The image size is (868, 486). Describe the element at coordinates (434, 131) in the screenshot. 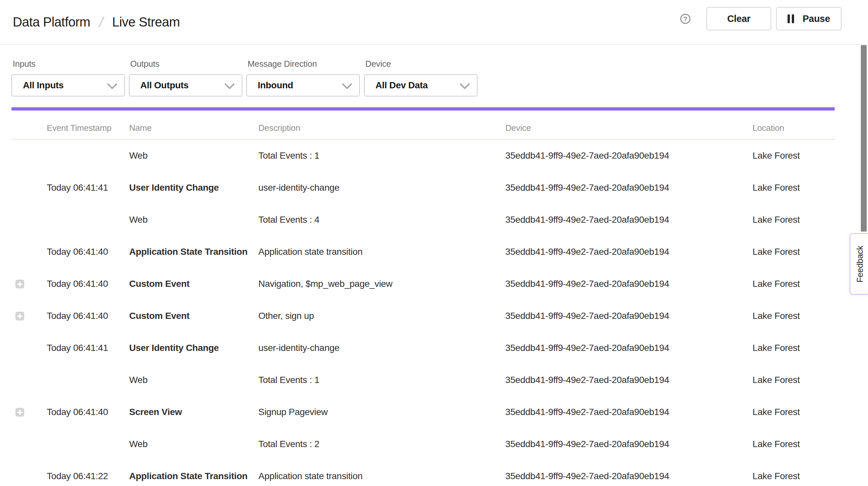

I see `table-header: Event Timestamp Name Description Device …` at that location.